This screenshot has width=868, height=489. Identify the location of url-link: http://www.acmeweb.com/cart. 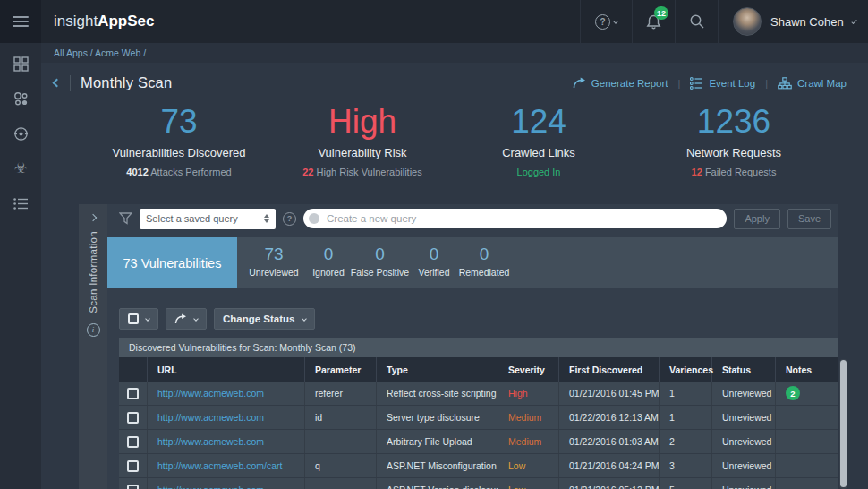
(220, 466).